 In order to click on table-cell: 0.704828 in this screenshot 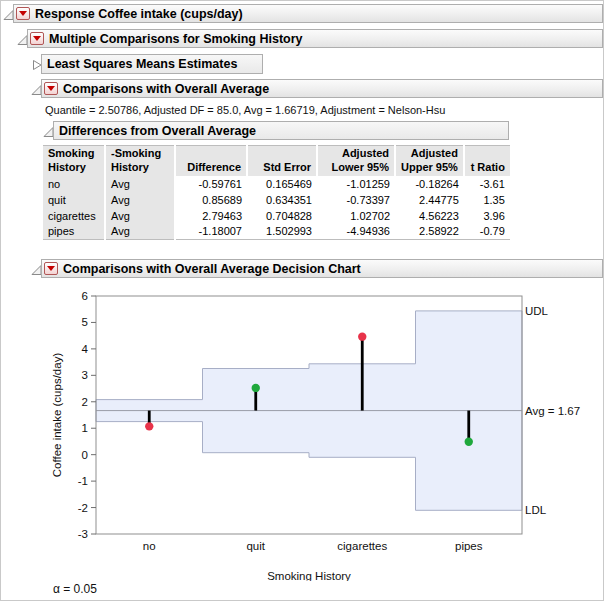, I will do `click(282, 216)`.